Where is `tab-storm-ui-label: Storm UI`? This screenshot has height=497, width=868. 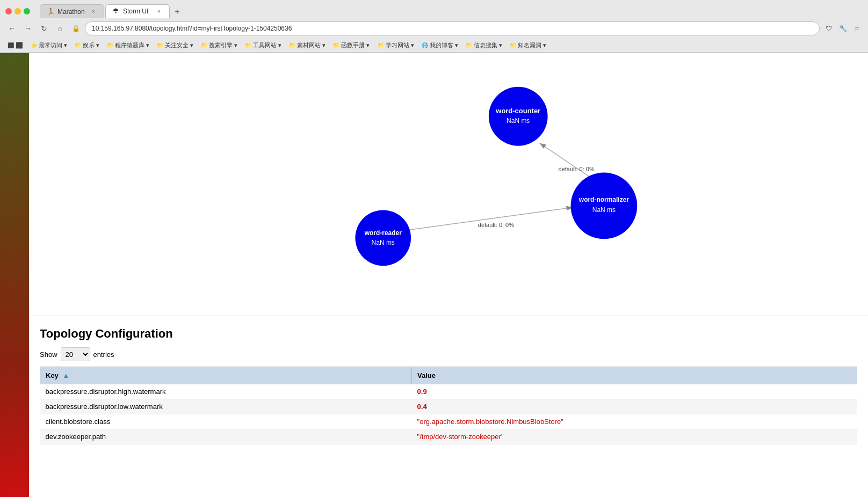 tab-storm-ui-label: Storm UI is located at coordinates (135, 11).